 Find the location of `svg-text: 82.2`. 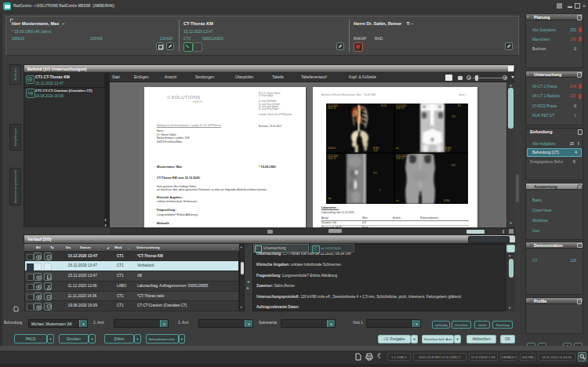

svg-text: 82.2 is located at coordinates (454, 165).